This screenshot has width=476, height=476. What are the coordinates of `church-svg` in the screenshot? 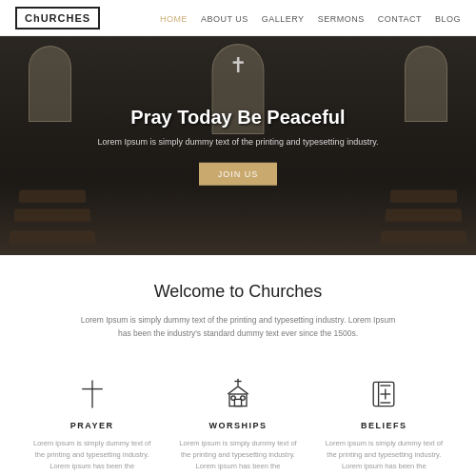 It's located at (238, 394).